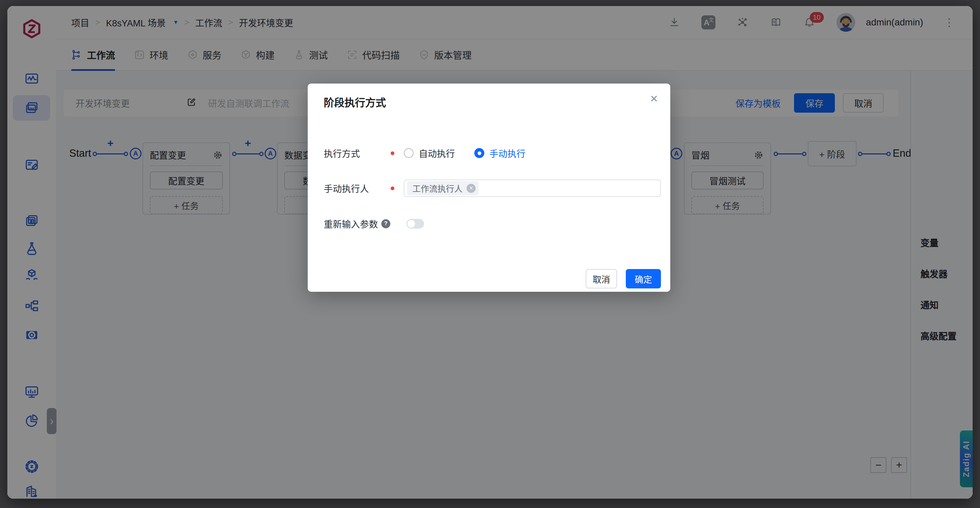 This screenshot has height=508, width=980. Describe the element at coordinates (471, 188) in the screenshot. I see `tag-remove-icon: ✕` at that location.